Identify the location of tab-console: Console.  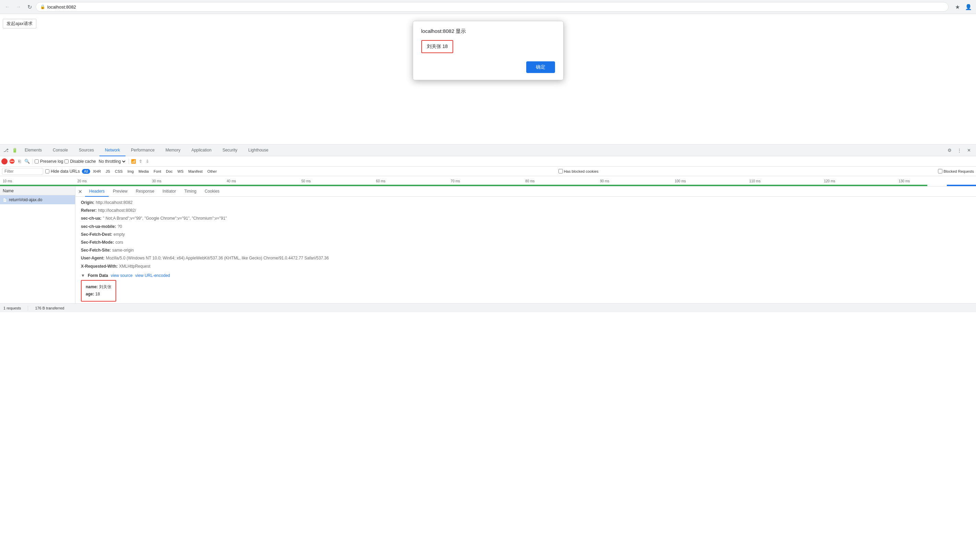
(60, 150).